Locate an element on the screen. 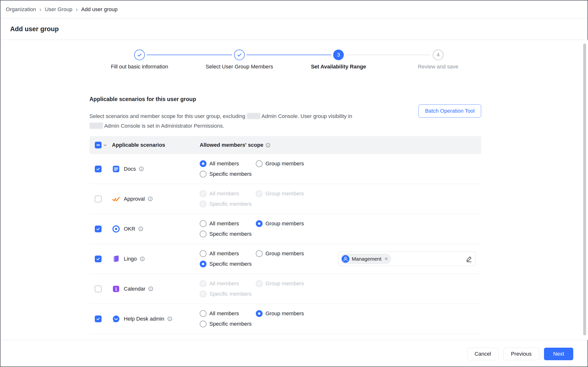 The width and height of the screenshot is (588, 367). breadcrumb-organization: Organization is located at coordinates (21, 9).